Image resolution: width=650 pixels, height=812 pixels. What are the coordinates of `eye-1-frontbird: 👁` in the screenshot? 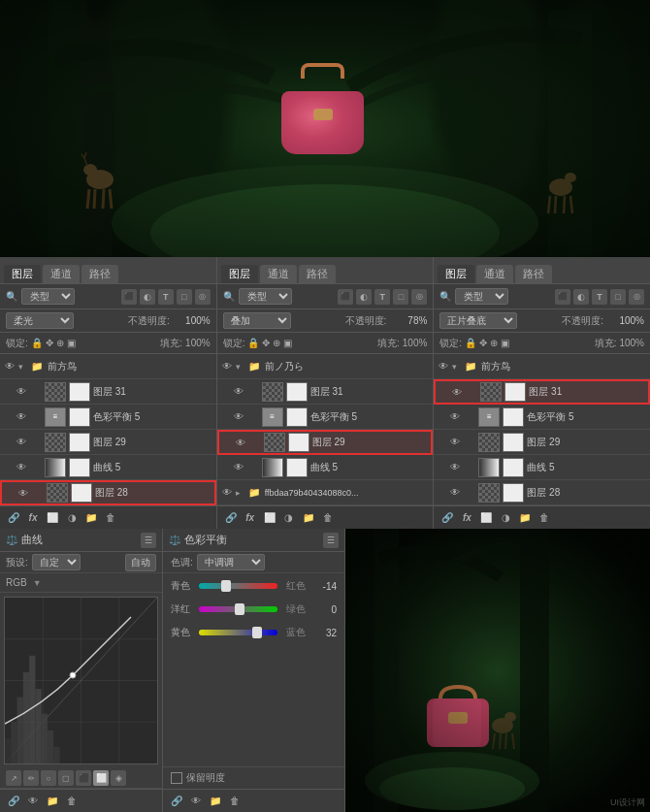 It's located at (10, 367).